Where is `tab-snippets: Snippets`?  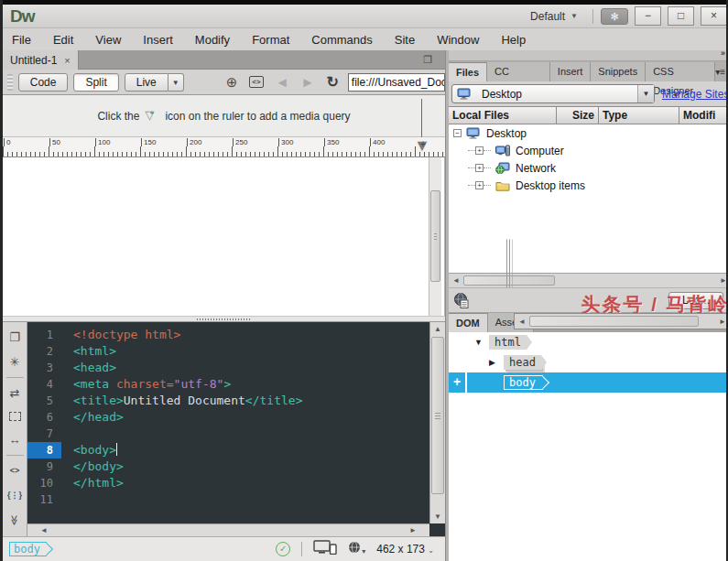
tab-snippets: Snippets is located at coordinates (618, 71).